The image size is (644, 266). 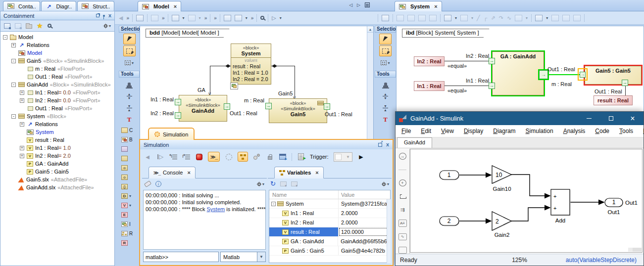 What do you see at coordinates (449, 175) in the screenshot?
I see `inport1-label: 1` at bounding box center [449, 175].